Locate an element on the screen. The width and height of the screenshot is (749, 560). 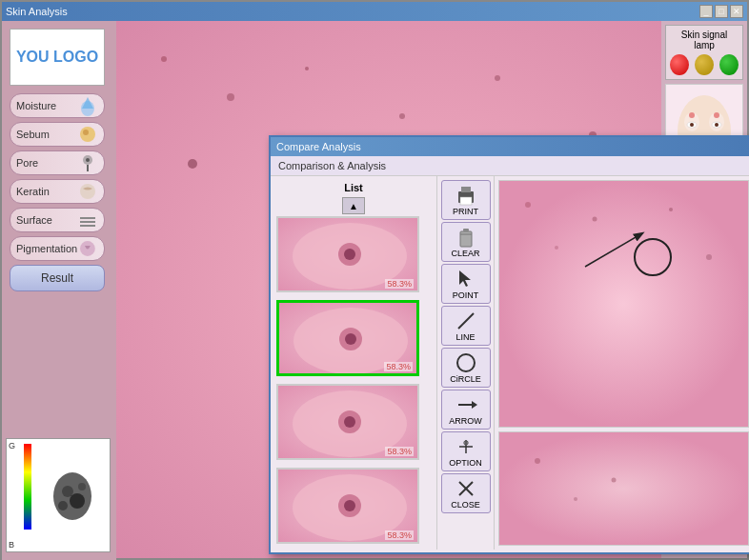
list-item-0: 58.3% is located at coordinates (348, 254).